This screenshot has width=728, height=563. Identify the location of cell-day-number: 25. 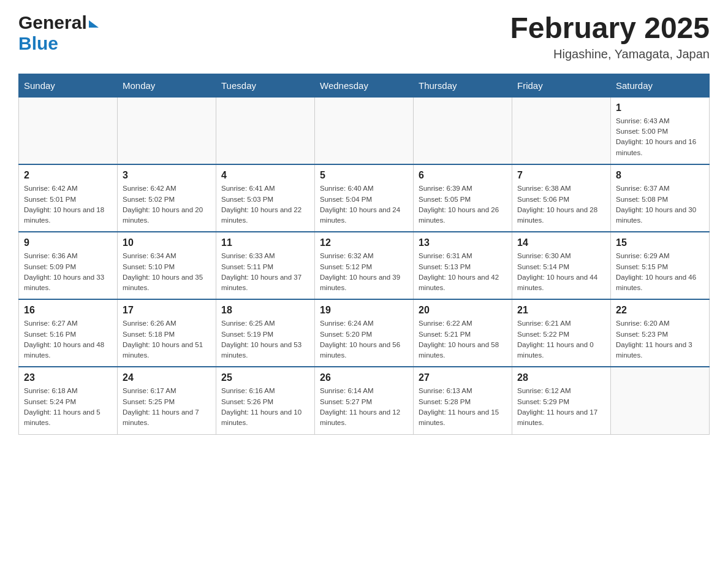
(265, 378).